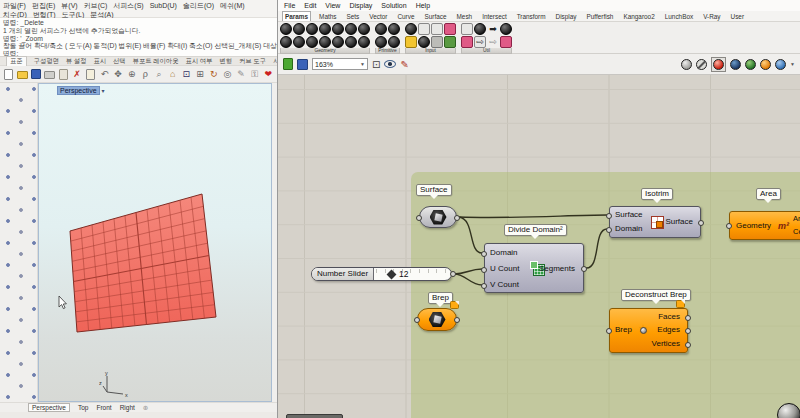 The width and height of the screenshot is (800, 418). I want to click on slider-output-knob, so click(453, 274).